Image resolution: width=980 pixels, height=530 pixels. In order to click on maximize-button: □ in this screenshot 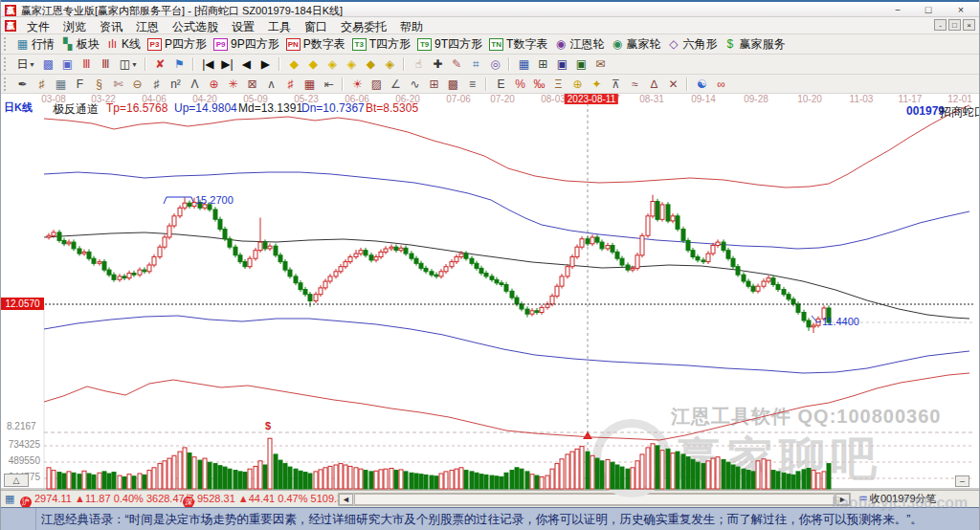, I will do `click(928, 10)`.